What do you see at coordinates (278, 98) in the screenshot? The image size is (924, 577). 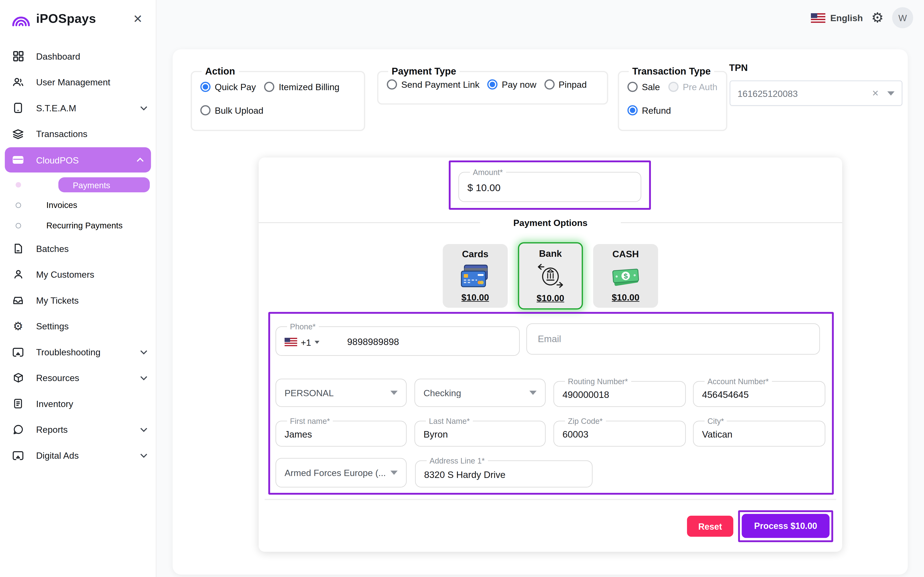 I see `action-fieldset: Action Quick Pay Itemized Billing Bulk U…` at bounding box center [278, 98].